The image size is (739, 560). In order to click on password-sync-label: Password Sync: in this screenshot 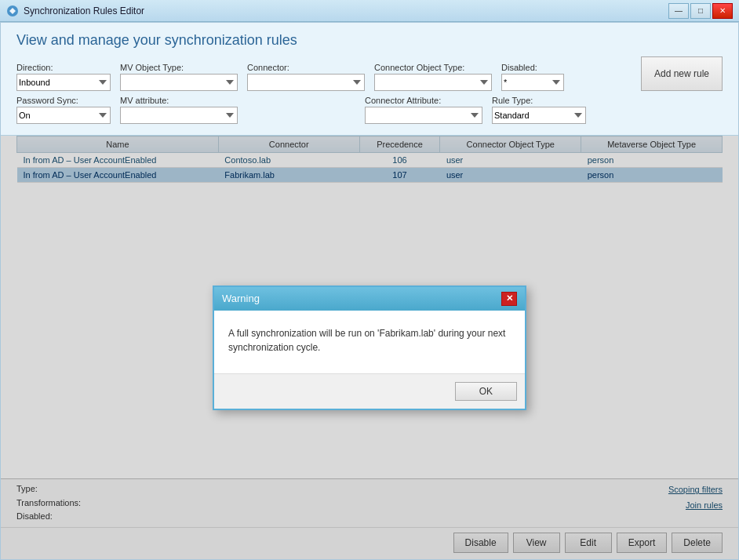, I will do `click(64, 100)`.